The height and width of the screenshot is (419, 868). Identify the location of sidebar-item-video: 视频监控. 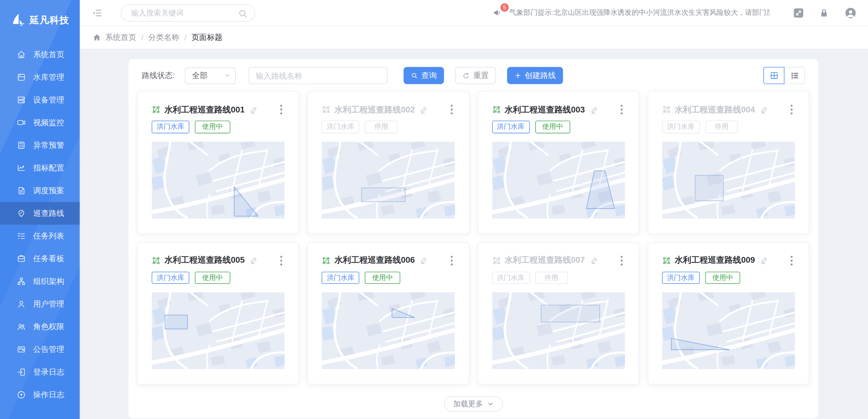
(40, 123).